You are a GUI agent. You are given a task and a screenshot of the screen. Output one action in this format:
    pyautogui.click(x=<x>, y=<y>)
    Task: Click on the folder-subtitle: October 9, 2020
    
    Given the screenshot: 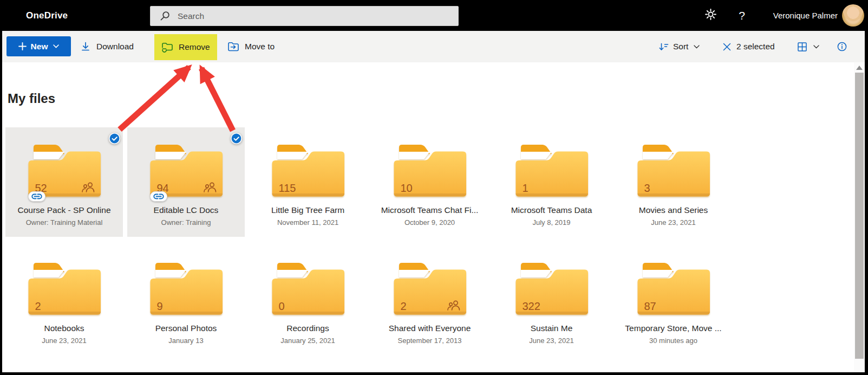 What is the action you would take?
    pyautogui.click(x=430, y=222)
    